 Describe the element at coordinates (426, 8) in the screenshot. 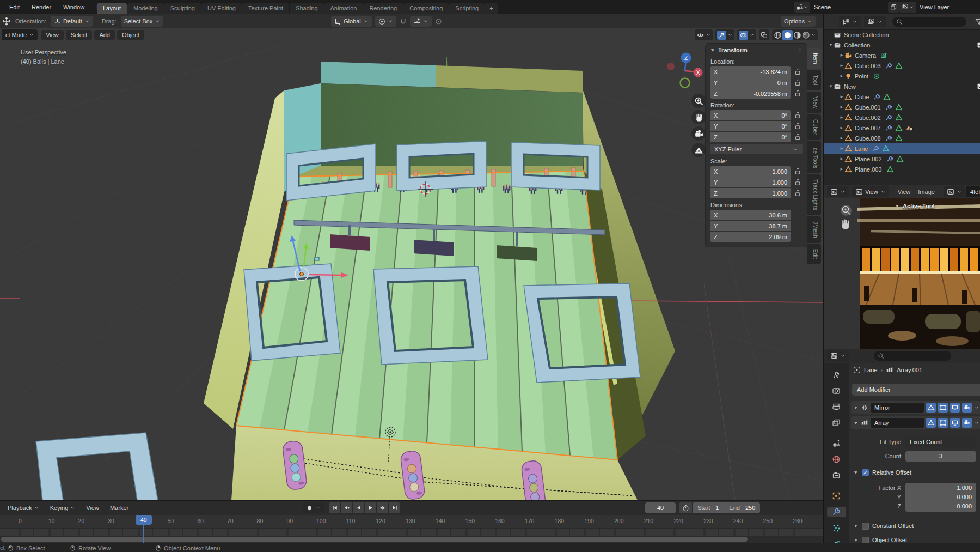

I see `workspace-tab-compositing: Compositing` at that location.